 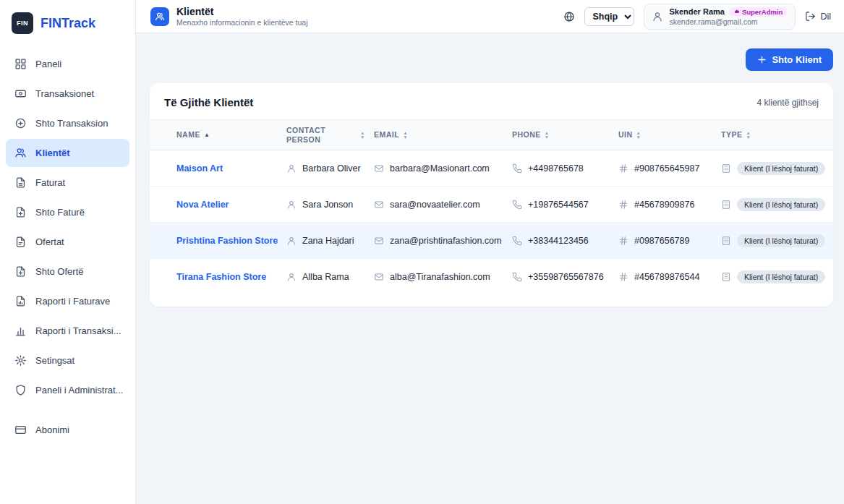 I want to click on sidebar-item-shto-oferte: Shto Ofertë, so click(x=68, y=272).